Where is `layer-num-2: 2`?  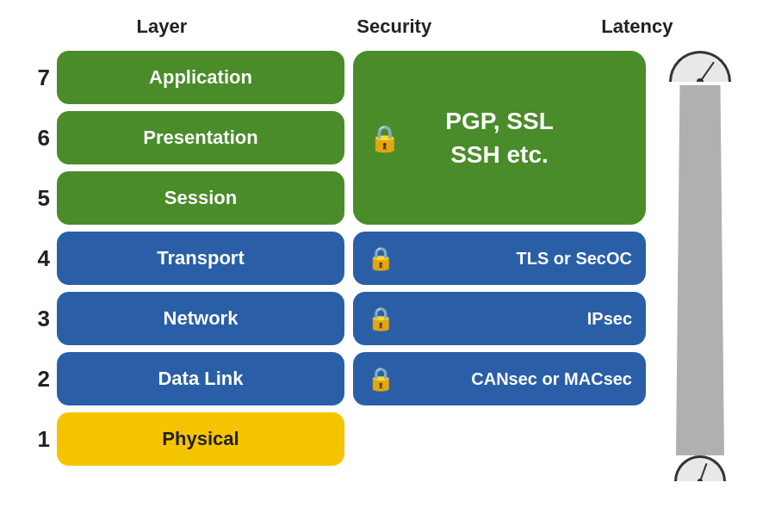
layer-num-2: 2 is located at coordinates (38, 379).